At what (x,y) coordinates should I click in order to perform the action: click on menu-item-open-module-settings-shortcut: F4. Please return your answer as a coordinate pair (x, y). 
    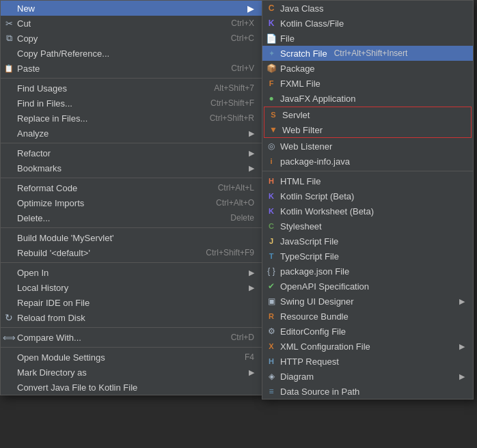
    Looking at the image, I should click on (249, 357).